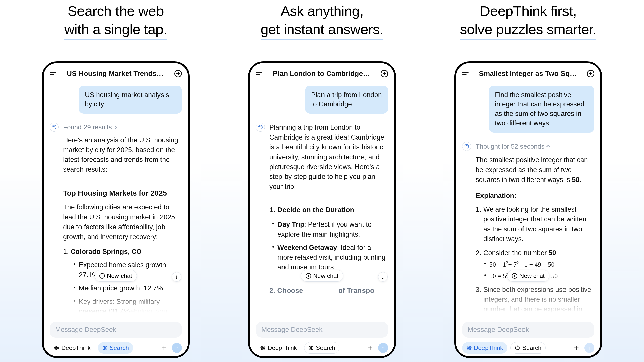 The height and width of the screenshot is (362, 644). Describe the element at coordinates (329, 210) in the screenshot. I see `section-heading: 1. Decide on the Duration` at that location.